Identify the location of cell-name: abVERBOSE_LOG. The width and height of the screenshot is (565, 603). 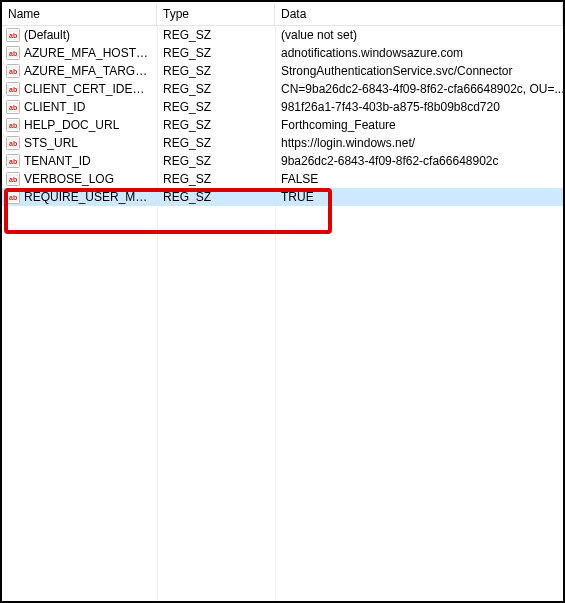
(80, 179).